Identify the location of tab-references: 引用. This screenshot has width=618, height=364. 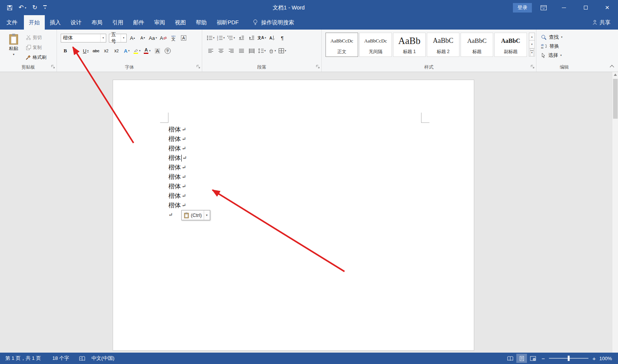
(118, 22).